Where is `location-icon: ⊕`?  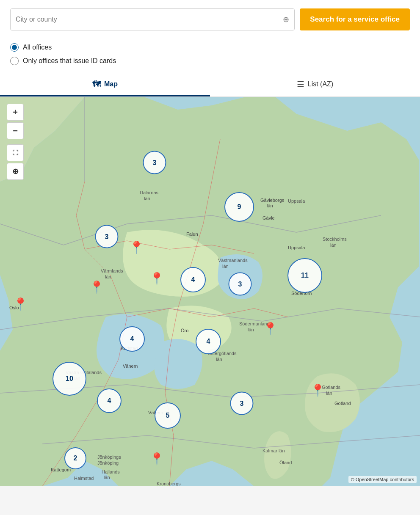
location-icon: ⊕ is located at coordinates (286, 19).